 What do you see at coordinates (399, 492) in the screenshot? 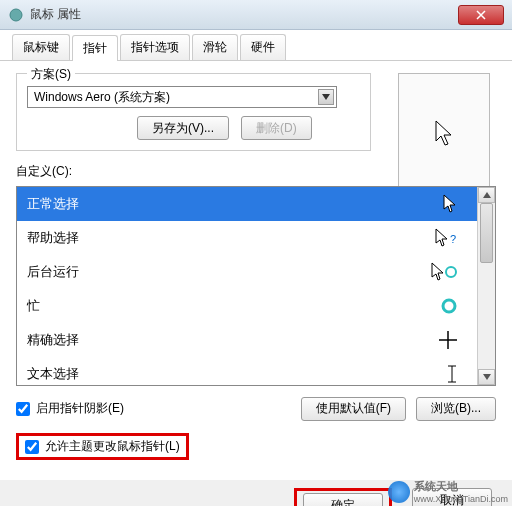
I see `watermark-logo-icon` at bounding box center [399, 492].